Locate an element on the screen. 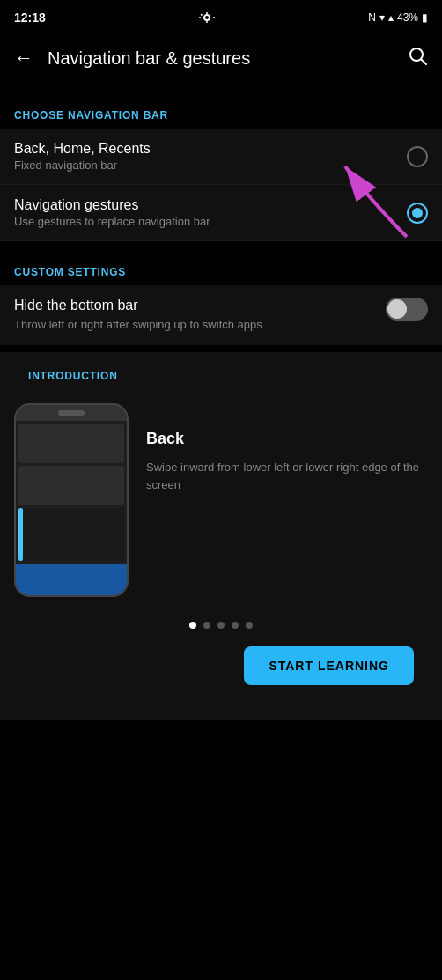 This screenshot has width=442, height=980. back-home-recents-text: Back, Home, Recents Fixed navigation bar is located at coordinates (210, 157).